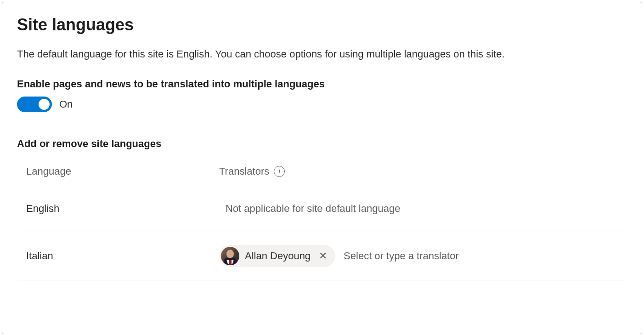 The height and width of the screenshot is (336, 644). What do you see at coordinates (322, 54) in the screenshot?
I see `page-description: The default language for this site is En…` at bounding box center [322, 54].